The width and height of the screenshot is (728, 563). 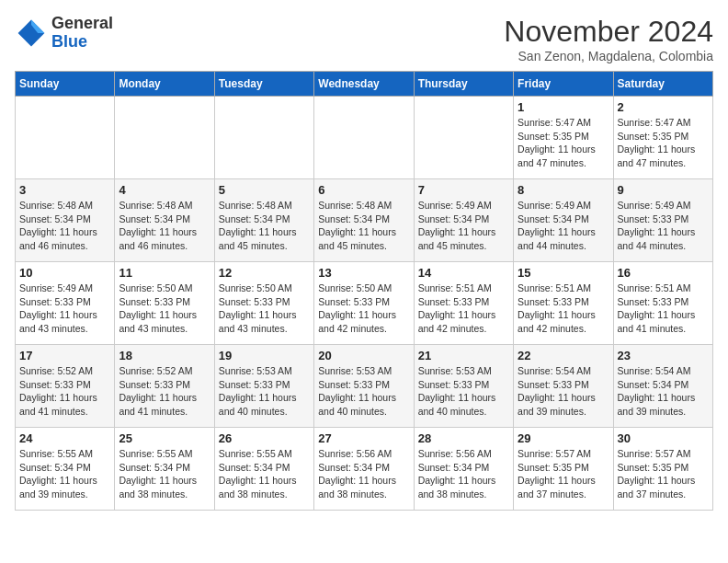 I want to click on calendar-cell: 22Sunrise: 5:54 AM Sunset: 5:33 PM Dayli…, so click(x=563, y=386).